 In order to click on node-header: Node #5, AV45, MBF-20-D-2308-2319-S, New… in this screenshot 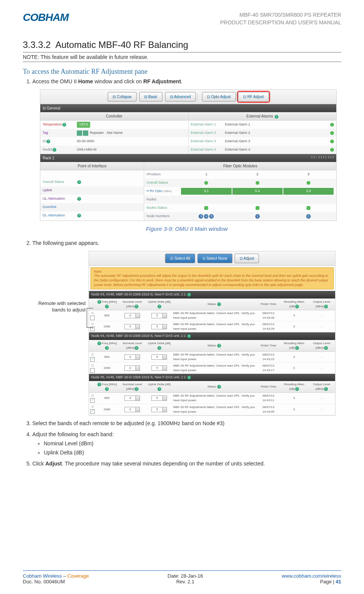, I will do `click(212, 378)`.